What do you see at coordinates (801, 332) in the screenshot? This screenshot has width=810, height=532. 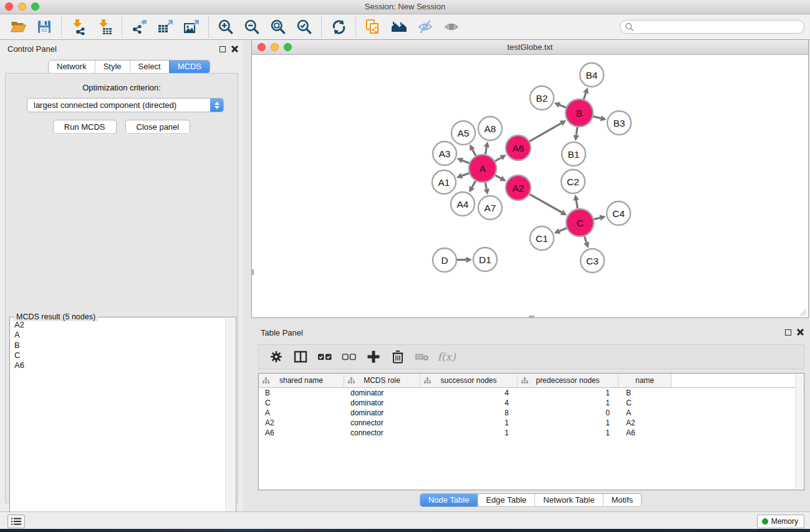 I see `close-table-panel-icon` at bounding box center [801, 332].